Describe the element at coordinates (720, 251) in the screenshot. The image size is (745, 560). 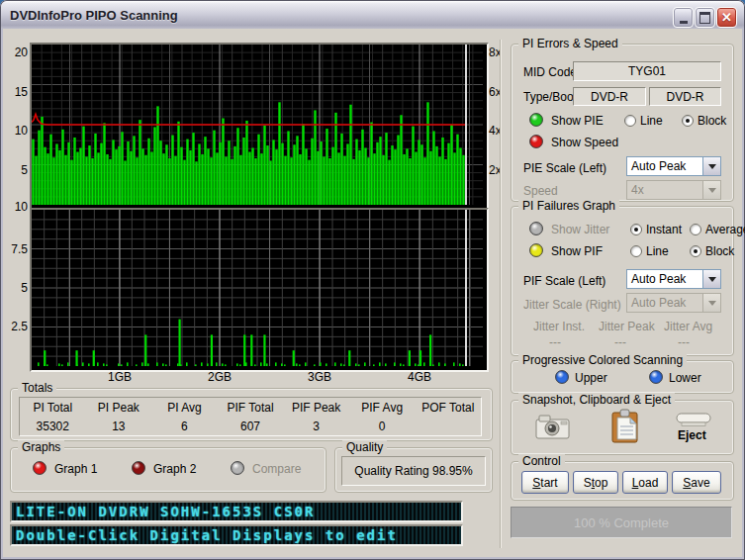
I see `pif-block-label: Block` at that location.